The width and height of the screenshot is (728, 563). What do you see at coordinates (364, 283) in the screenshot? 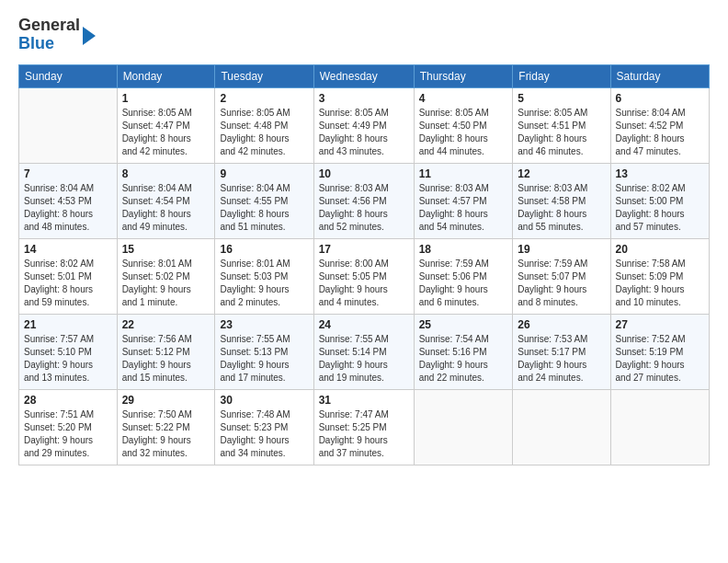
I see `cell-content: Sunrise: 8:00 AM Sunset: 5:05 PM Dayligh…` at bounding box center [364, 283].